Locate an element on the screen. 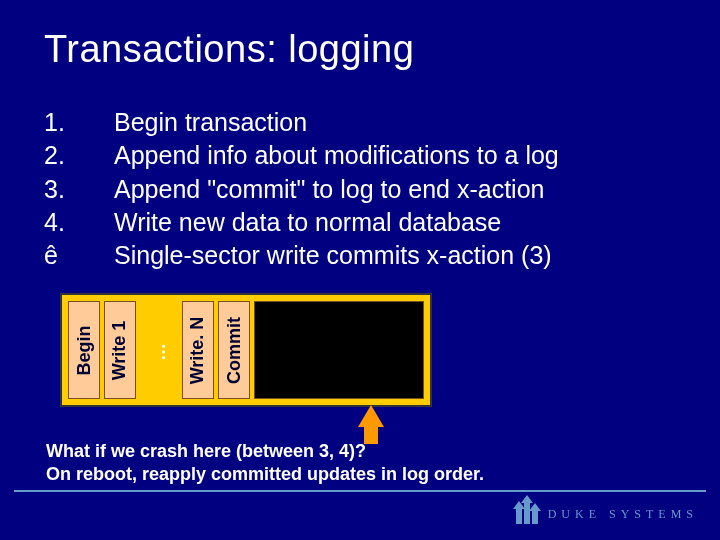 The height and width of the screenshot is (540, 720). list-number: 4. is located at coordinates (79, 222).